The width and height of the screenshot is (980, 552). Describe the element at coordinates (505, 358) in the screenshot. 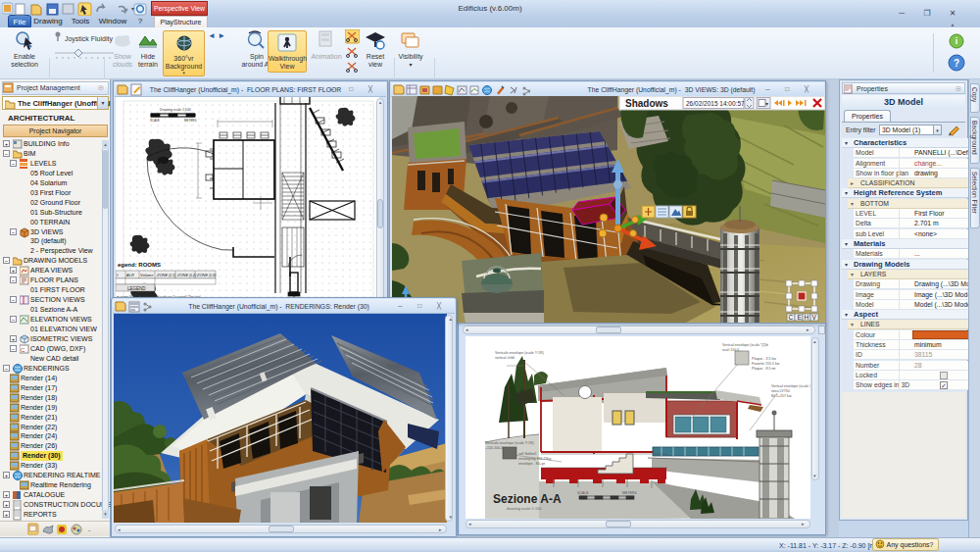

I see `svg-text: vertical child` at that location.